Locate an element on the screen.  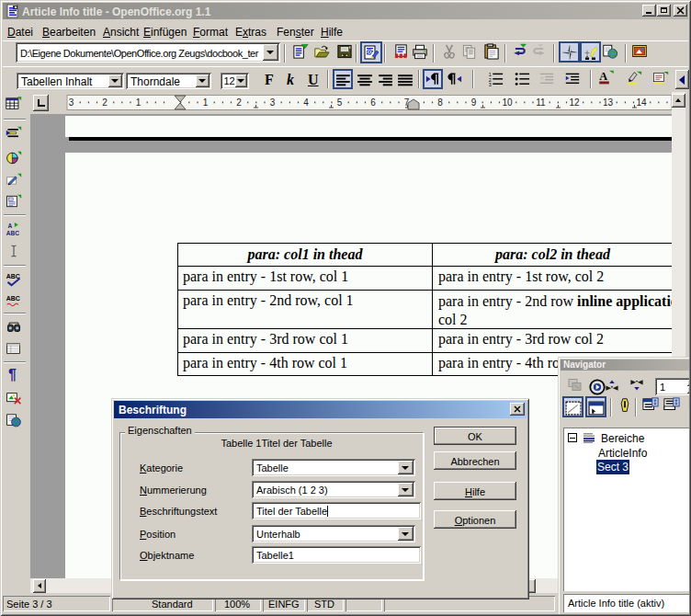
svg-text: 6 is located at coordinates (373, 103).